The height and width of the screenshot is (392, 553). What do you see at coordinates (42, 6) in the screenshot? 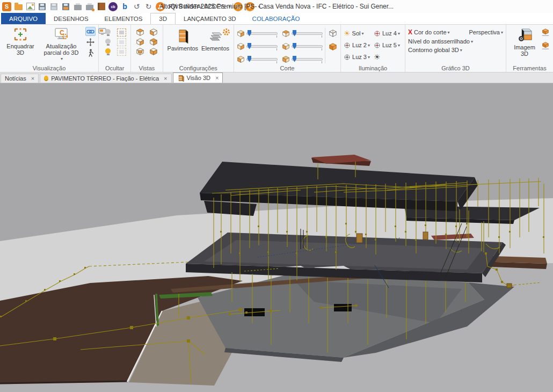
I see `save-button` at bounding box center [42, 6].